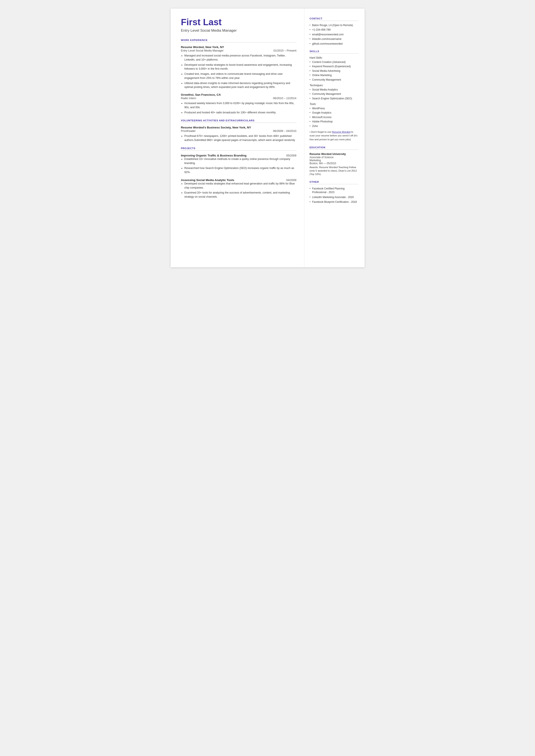  What do you see at coordinates (239, 180) in the screenshot?
I see `project-header-2: Assessing Social Media Analytic Tools 04…` at bounding box center [239, 180].